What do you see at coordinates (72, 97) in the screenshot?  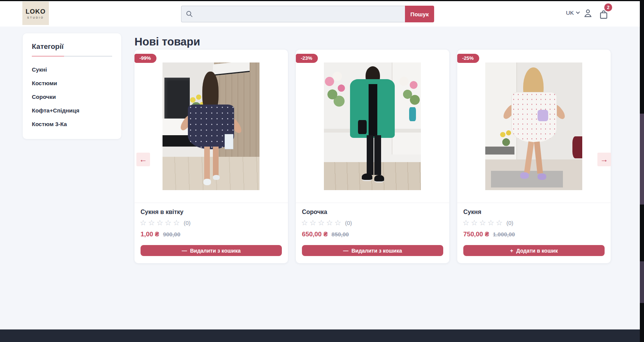 I see `categories-list: Сукні Костюми Сорочки Кофта+Спідниця Кос…` at bounding box center [72, 97].